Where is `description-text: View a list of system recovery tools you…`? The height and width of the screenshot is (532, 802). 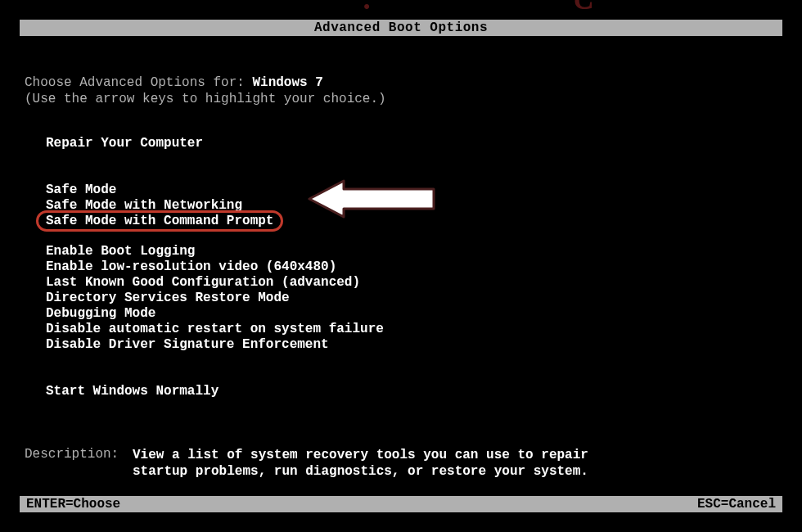 description-text: View a list of system recovery tools you… is located at coordinates (360, 463).